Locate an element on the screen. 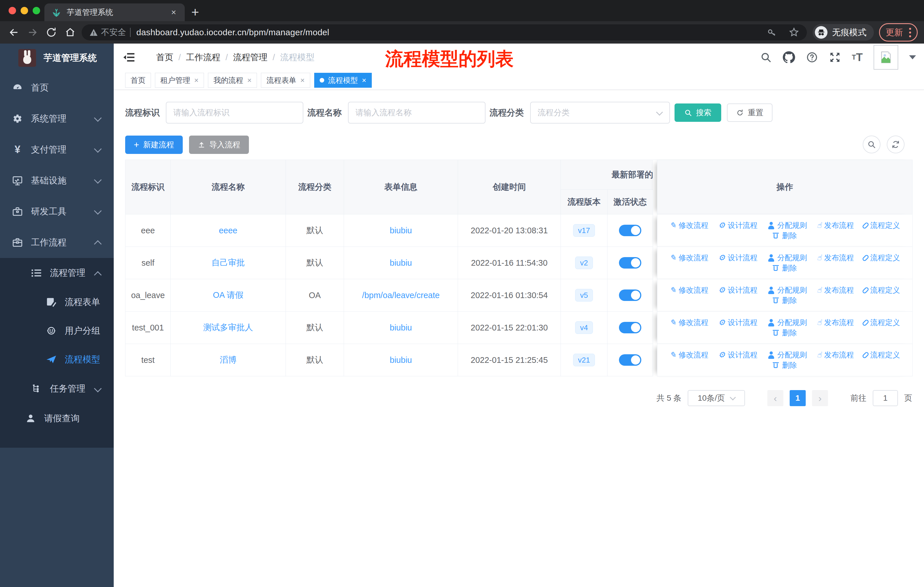 The height and width of the screenshot is (587, 924). new-tab-button: + is located at coordinates (195, 12).